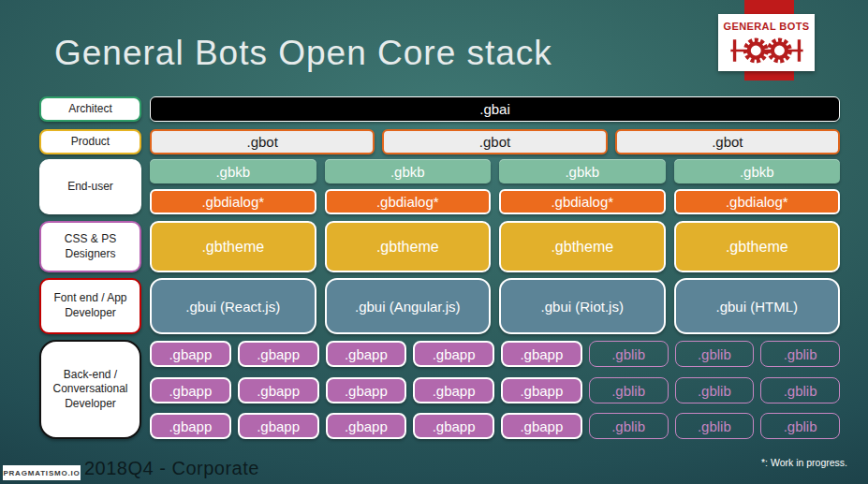 The image size is (868, 484). Describe the element at coordinates (408, 306) in the screenshot. I see `gbui-angular-box: .gbui (Angular.js)` at that location.